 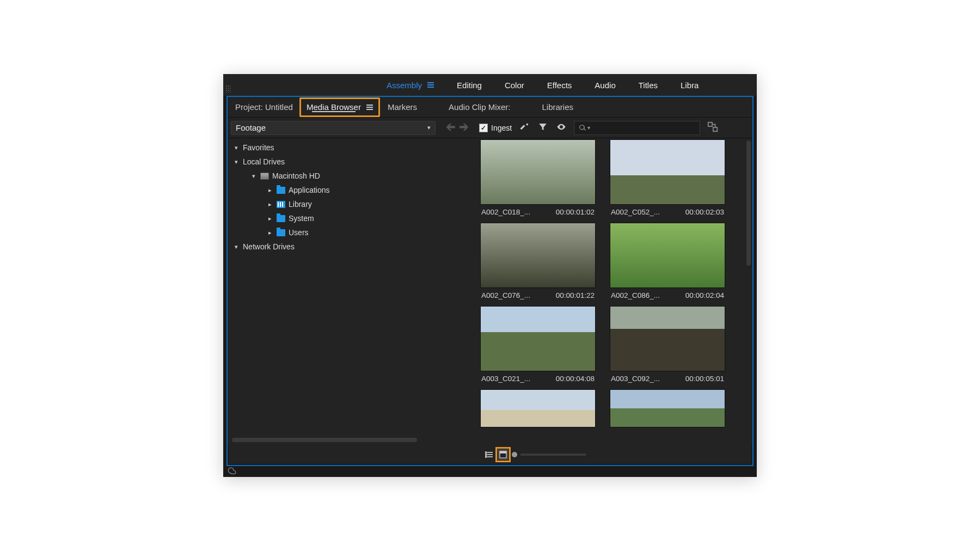 What do you see at coordinates (637, 128) in the screenshot?
I see `search-input: ▾` at bounding box center [637, 128].